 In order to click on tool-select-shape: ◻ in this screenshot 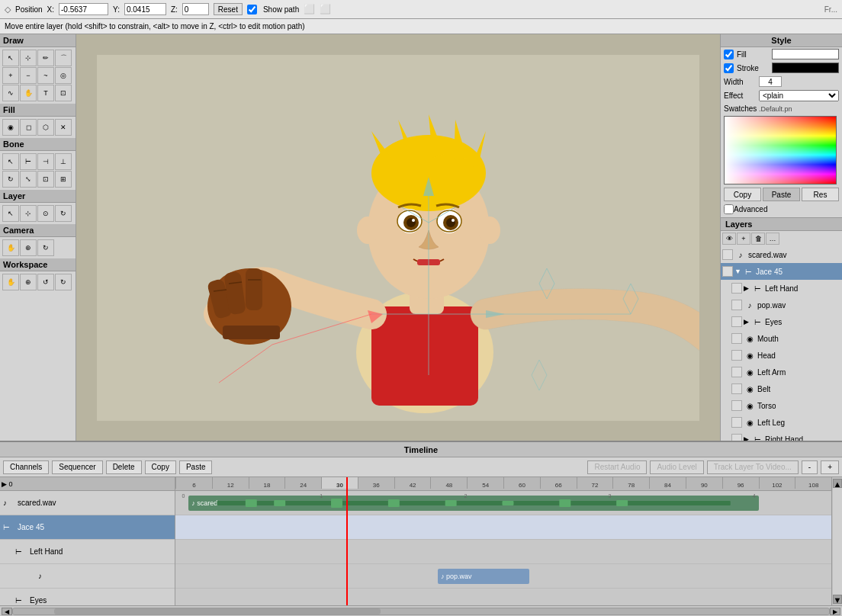, I will do `click(28, 127)`.